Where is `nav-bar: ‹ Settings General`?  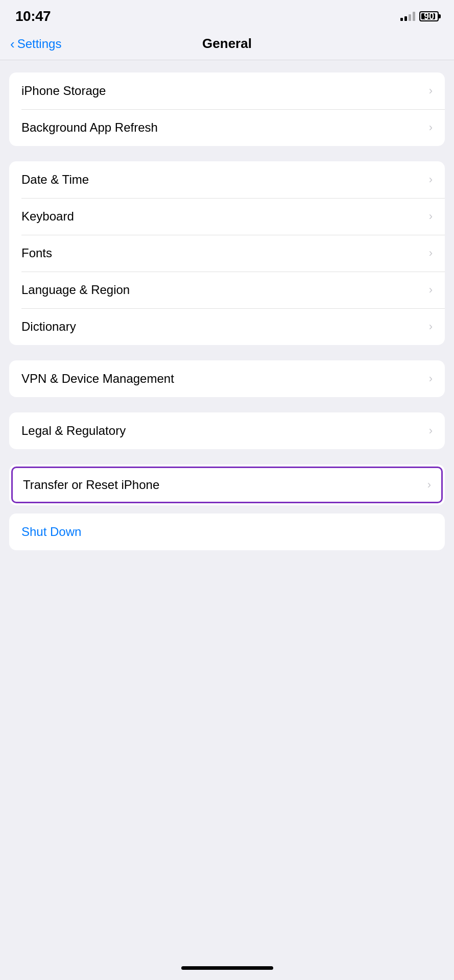
nav-bar: ‹ Settings General is located at coordinates (227, 45).